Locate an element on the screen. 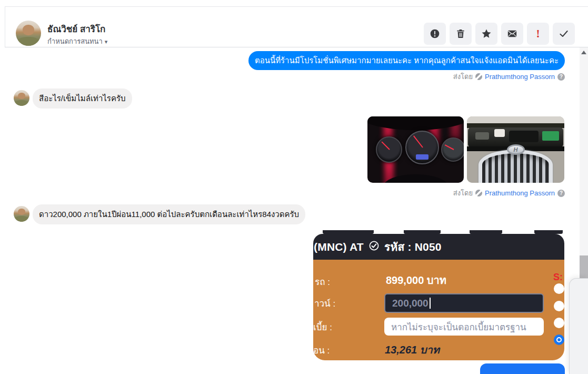  star-button is located at coordinates (486, 34).